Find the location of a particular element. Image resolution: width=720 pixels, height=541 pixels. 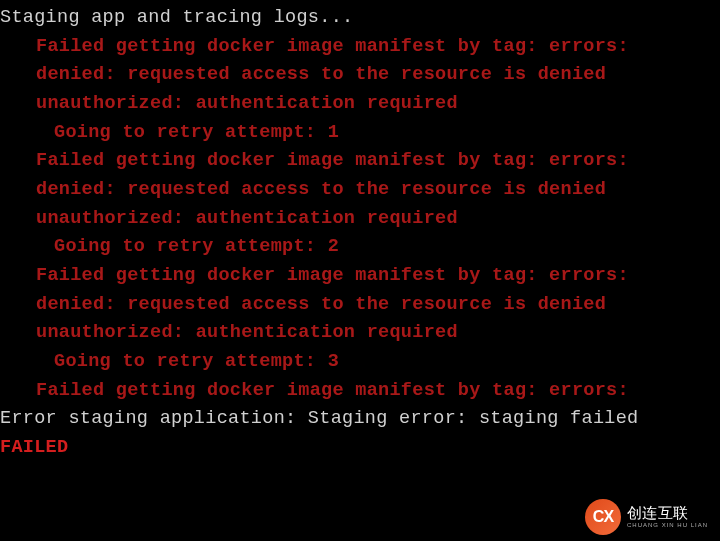

retry-line: Going to retry attempt: 2 is located at coordinates (360, 248).